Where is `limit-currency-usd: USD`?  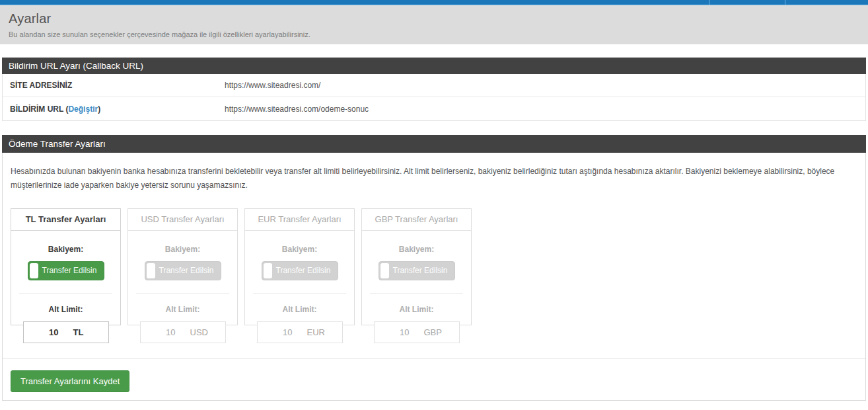 limit-currency-usd: USD is located at coordinates (204, 332).